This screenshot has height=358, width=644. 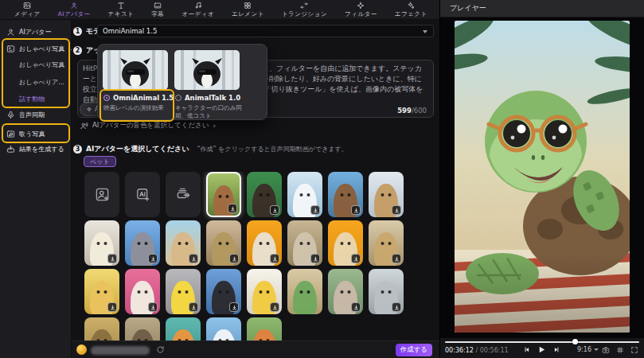 I want to click on snapshot-icon, so click(x=606, y=350).